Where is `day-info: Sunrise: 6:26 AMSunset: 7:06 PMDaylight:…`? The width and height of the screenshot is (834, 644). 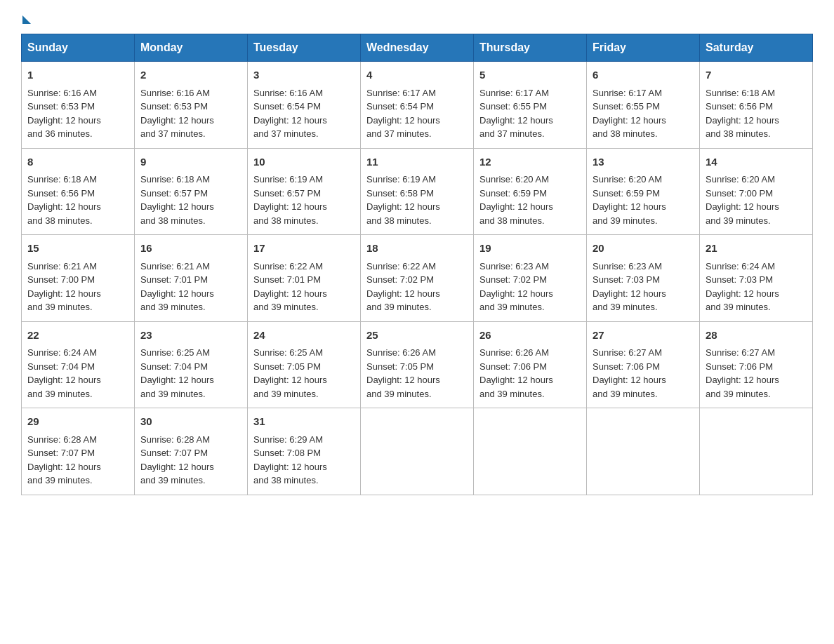
day-info: Sunrise: 6:26 AMSunset: 7:06 PMDaylight:… is located at coordinates (517, 373).